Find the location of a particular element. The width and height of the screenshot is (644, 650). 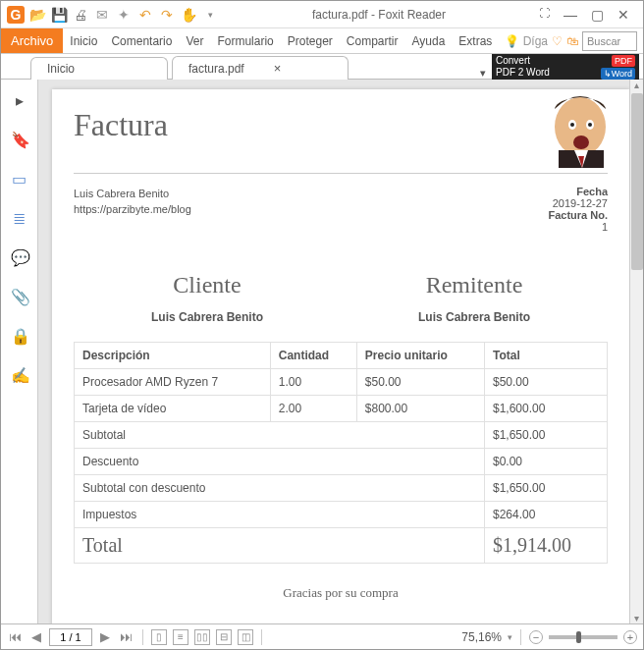

promo-line2: PDF 2 Word is located at coordinates (522, 73).